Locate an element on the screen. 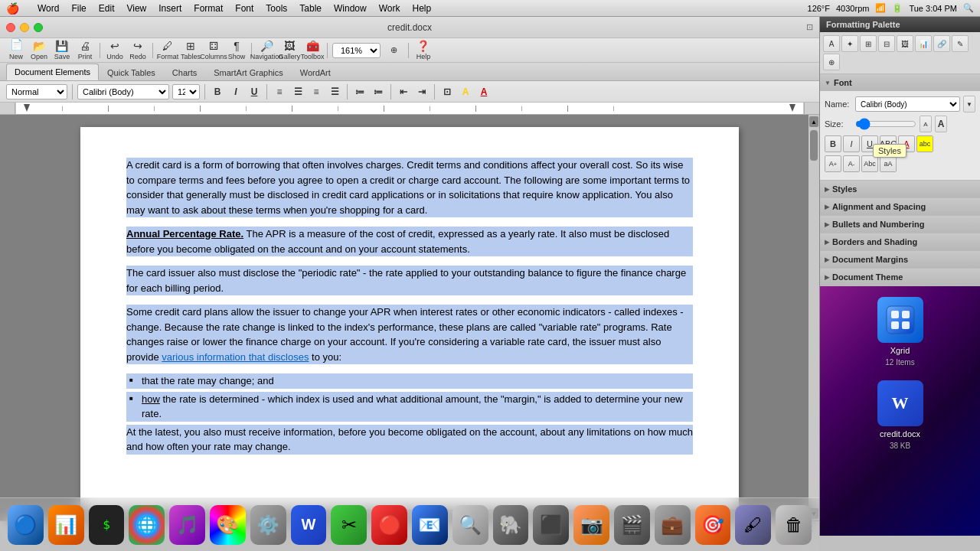  font-color-button: A is located at coordinates (484, 92).